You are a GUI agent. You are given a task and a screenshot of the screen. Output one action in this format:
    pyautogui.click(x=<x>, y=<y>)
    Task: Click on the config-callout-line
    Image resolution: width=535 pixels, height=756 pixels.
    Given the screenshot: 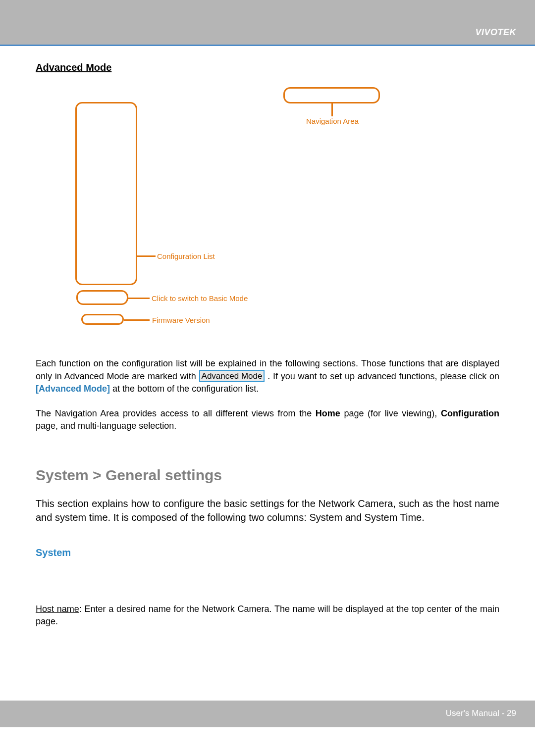 What is the action you would take?
    pyautogui.click(x=147, y=256)
    